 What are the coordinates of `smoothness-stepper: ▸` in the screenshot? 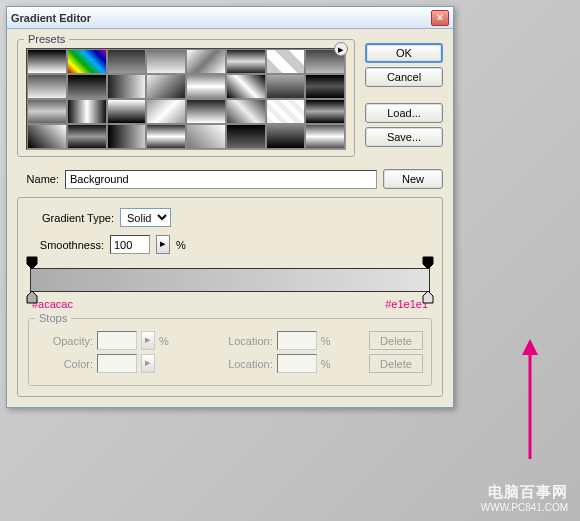 It's located at (163, 244).